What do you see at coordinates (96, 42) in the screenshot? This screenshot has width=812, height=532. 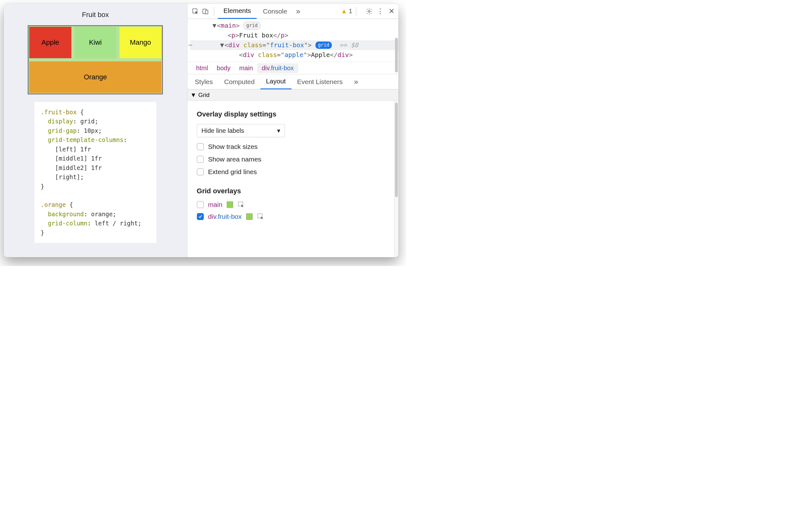 I see `cell-kiwi: Kiwi` at bounding box center [96, 42].